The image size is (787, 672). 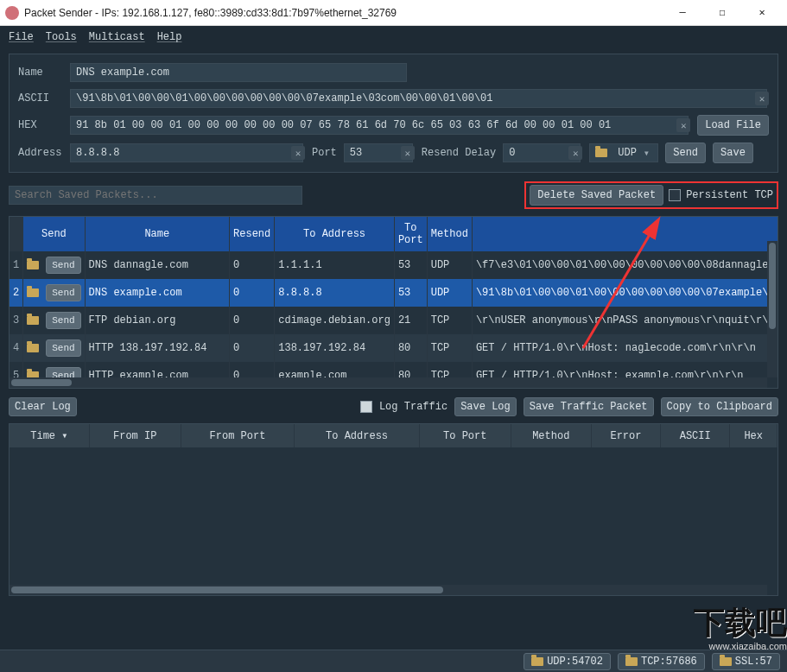 I want to click on log-col-header: From Port, so click(x=238, y=435).